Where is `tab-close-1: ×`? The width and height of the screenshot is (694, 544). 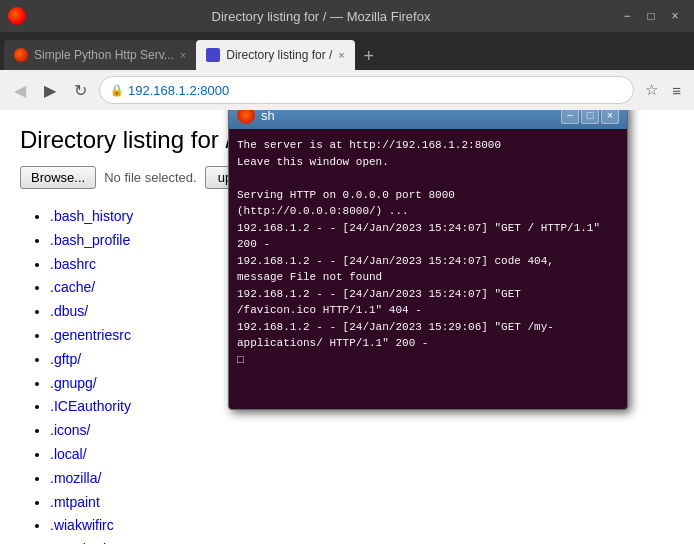 tab-close-1: × is located at coordinates (183, 55).